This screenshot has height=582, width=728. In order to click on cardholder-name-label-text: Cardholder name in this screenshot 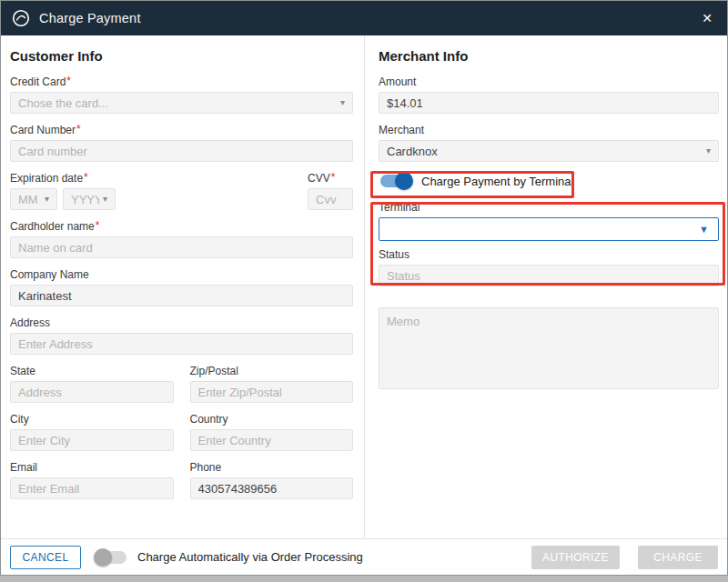, I will do `click(53, 226)`.